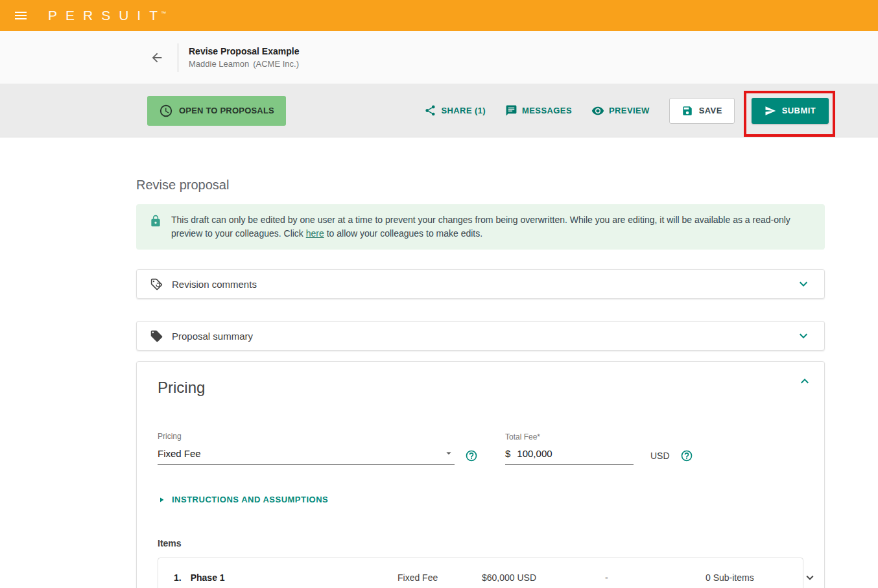 The image size is (878, 588). I want to click on logo-text: PERSUIT, so click(107, 16).